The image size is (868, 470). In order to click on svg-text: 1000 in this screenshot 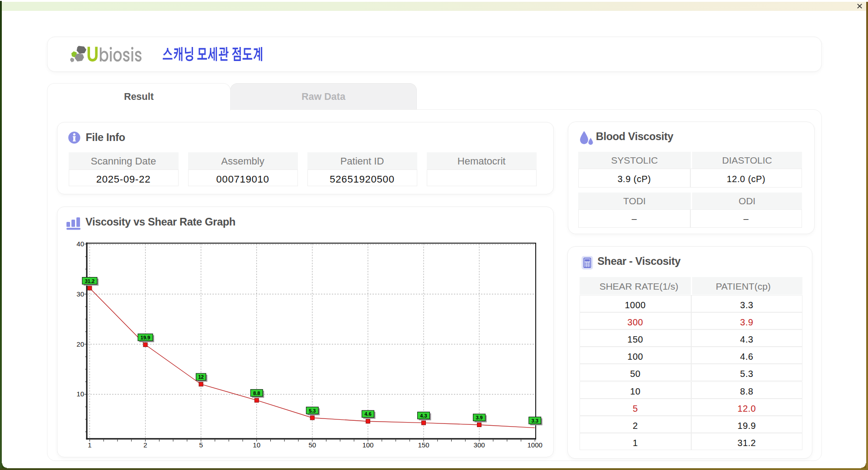, I will do `click(535, 445)`.